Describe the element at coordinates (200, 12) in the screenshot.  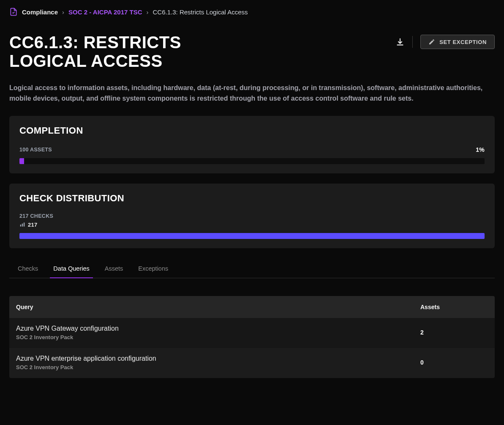
I see `breadcrumb-current: CC6.1.3: Restricts Logical Access` at that location.